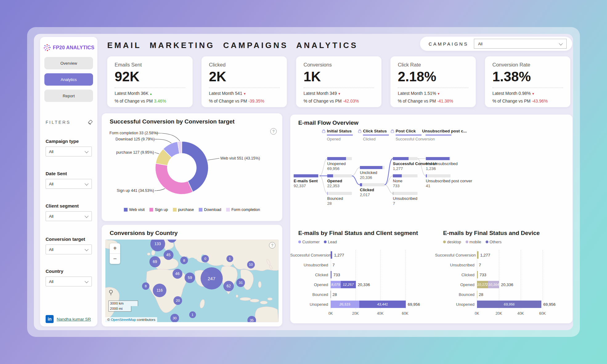 The width and height of the screenshot is (607, 364). What do you see at coordinates (229, 286) in the screenshot?
I see `map-bubble: 62` at bounding box center [229, 286].